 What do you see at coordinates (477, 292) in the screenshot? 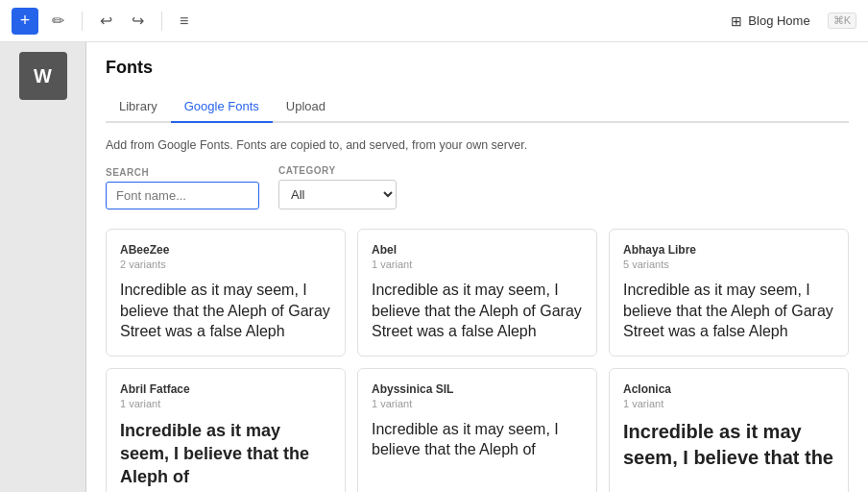
I see `font-card: Abel 1 variant Incredible as it may seem…` at bounding box center [477, 292].